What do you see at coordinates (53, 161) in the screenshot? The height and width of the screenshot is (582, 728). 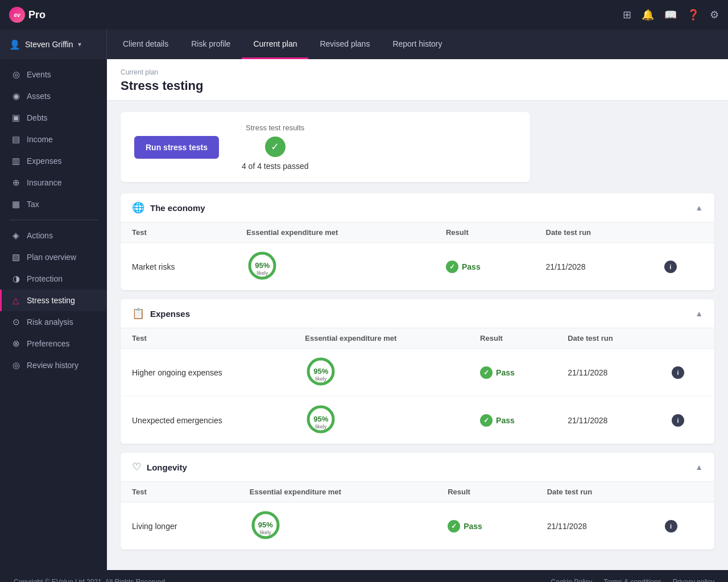 I see `sidebar-item-expenses: ▥ Expenses` at bounding box center [53, 161].